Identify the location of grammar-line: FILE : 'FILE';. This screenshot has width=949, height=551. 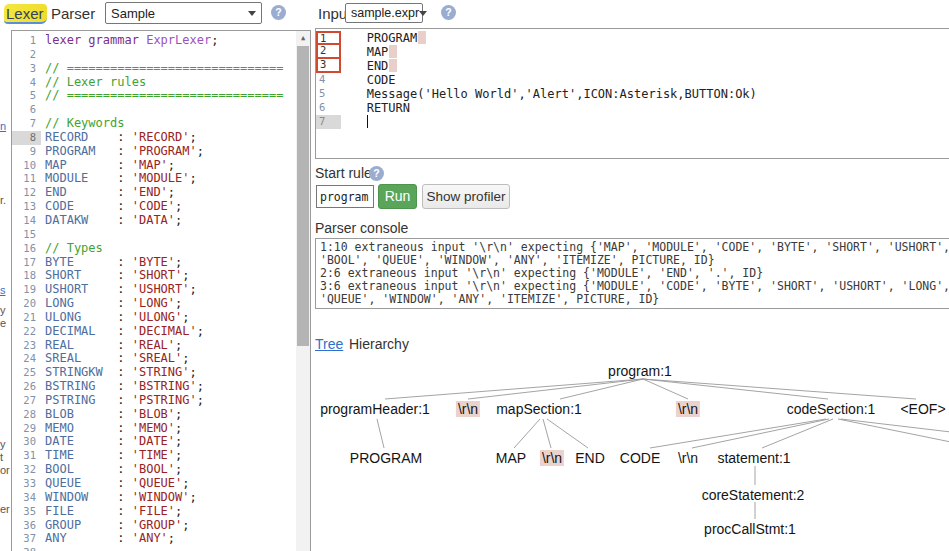
(178, 512).